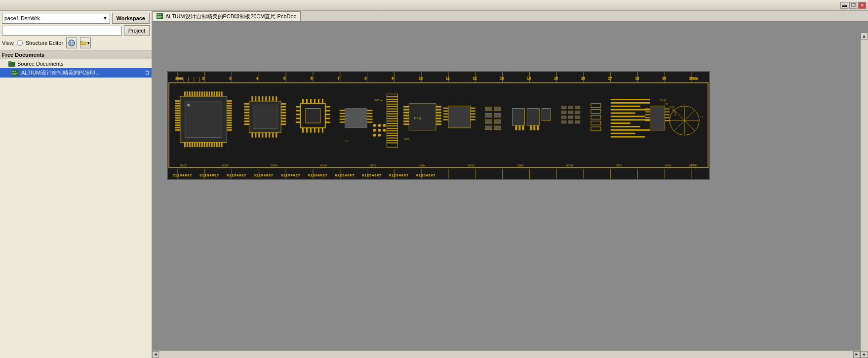  I want to click on scroll-right-button: ►, so click(857, 355).